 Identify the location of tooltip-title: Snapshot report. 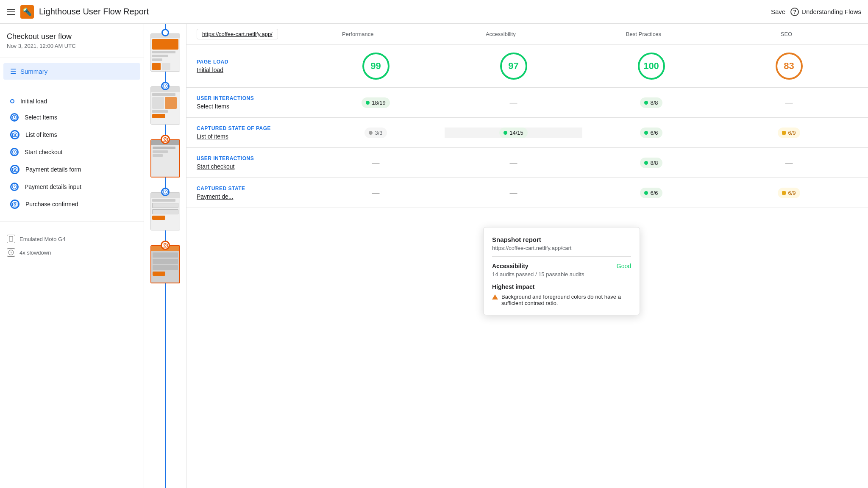
(562, 240).